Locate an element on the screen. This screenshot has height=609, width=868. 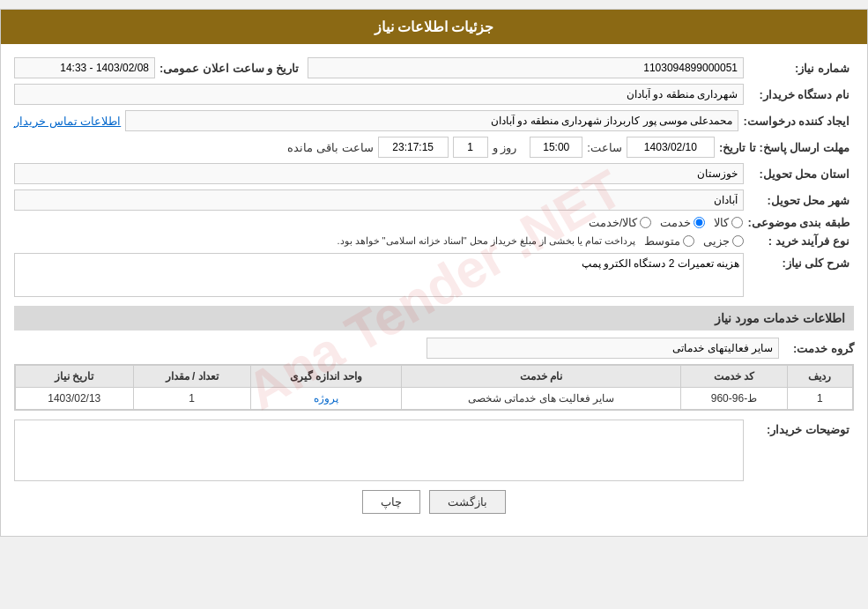
radio-kala-label: کالا is located at coordinates (728, 222).